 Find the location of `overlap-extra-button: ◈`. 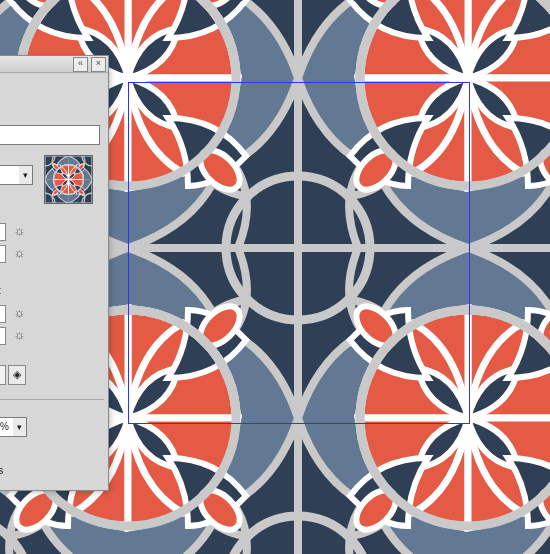

overlap-extra-button: ◈ is located at coordinates (17, 375).